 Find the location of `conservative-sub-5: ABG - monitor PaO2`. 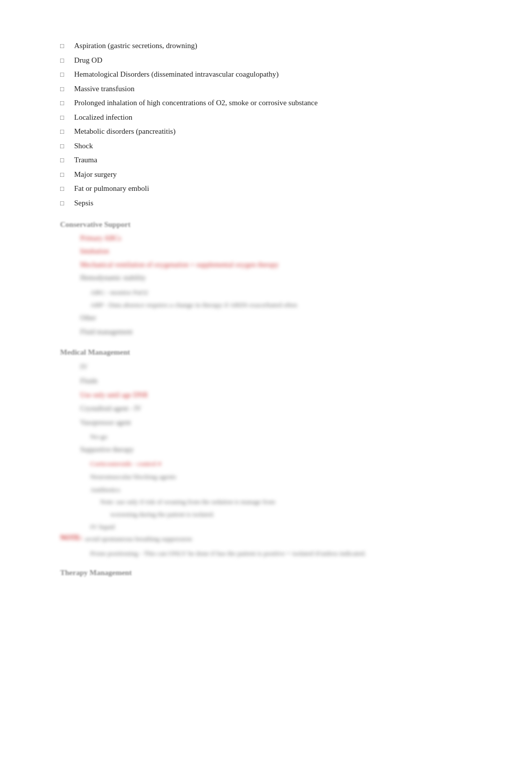

conservative-sub-5: ABG - monitor PaO2 is located at coordinates (286, 293).